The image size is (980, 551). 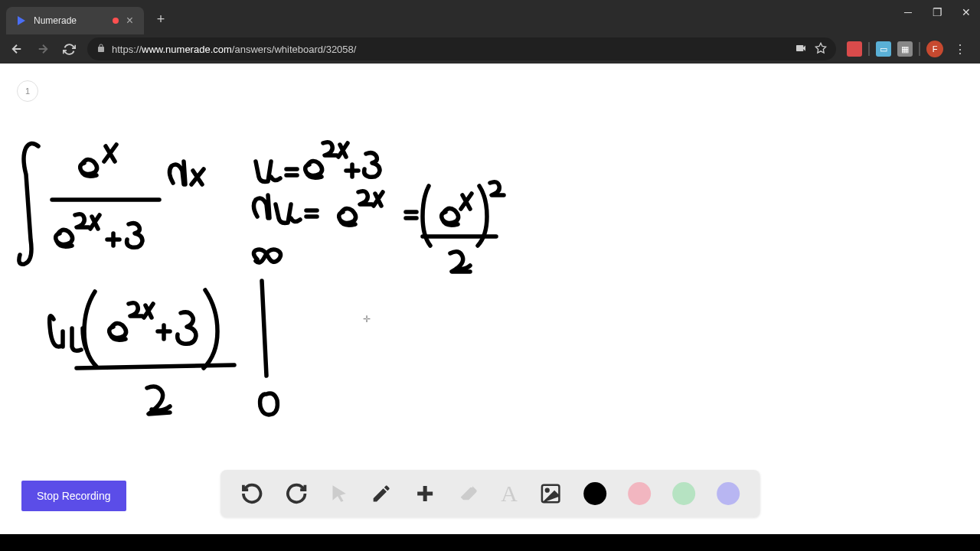 I want to click on cursor-tool-button, so click(x=339, y=494).